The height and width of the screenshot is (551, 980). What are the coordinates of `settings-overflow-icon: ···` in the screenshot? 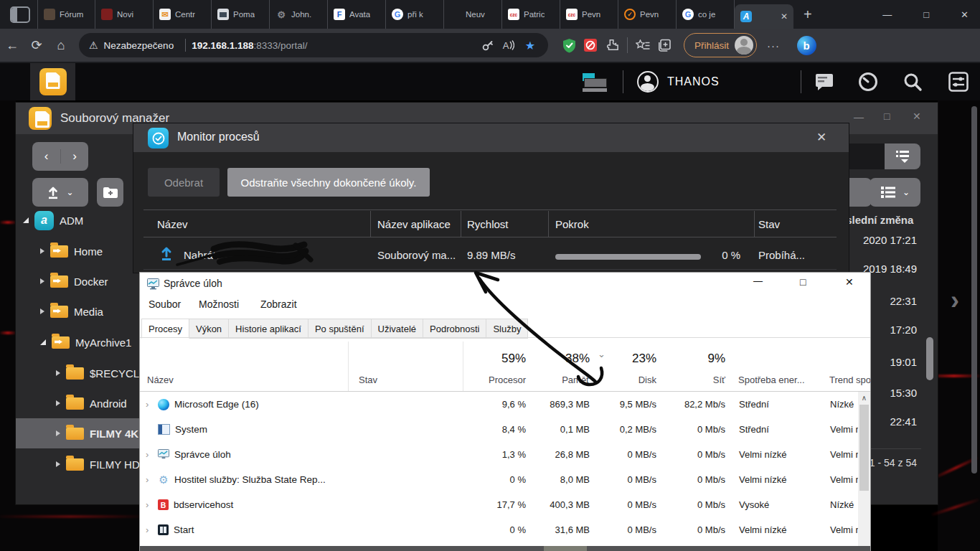 It's located at (773, 46).